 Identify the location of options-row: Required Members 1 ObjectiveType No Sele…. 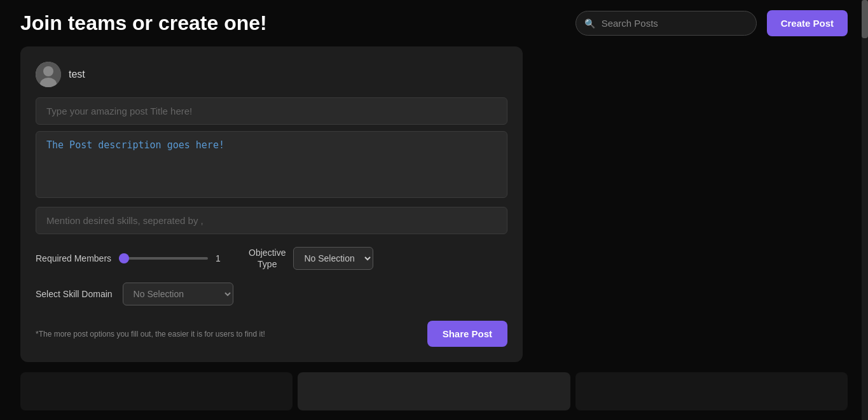
(272, 258).